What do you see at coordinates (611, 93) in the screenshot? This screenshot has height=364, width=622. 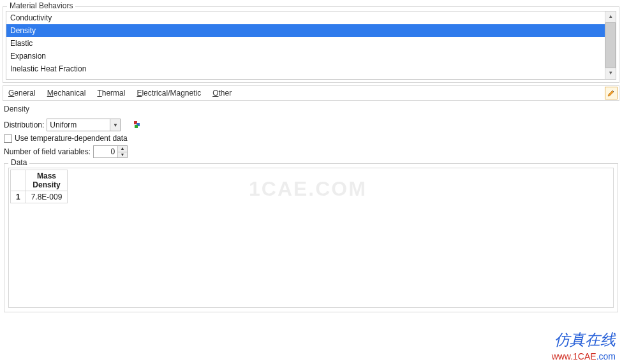 I see `edit-button` at bounding box center [611, 93].